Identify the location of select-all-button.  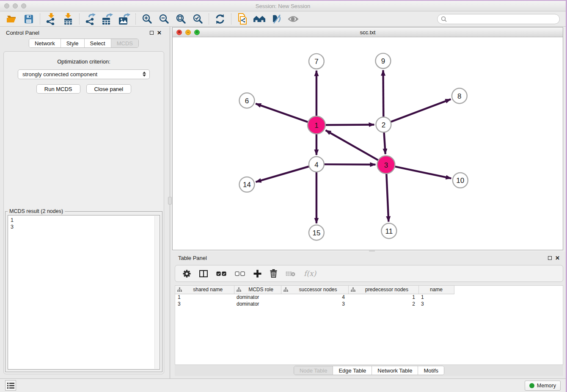
(221, 273).